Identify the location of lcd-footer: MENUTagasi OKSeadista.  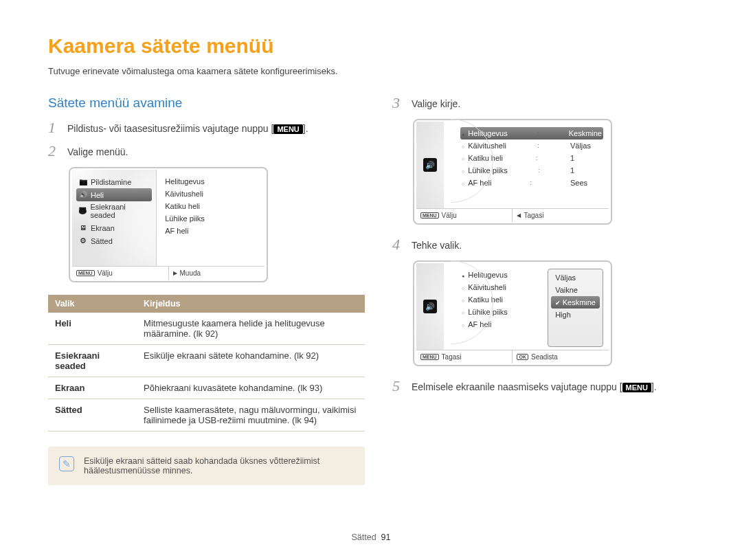
(513, 357).